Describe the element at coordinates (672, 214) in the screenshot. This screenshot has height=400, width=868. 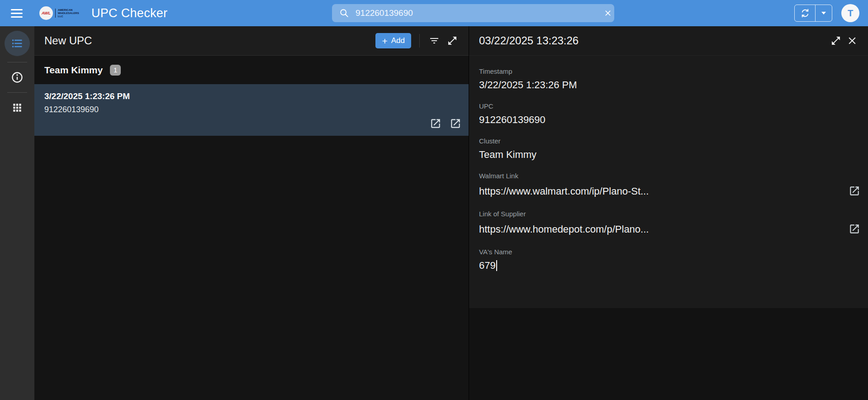
I see `field-label: Link of Supplier` at that location.